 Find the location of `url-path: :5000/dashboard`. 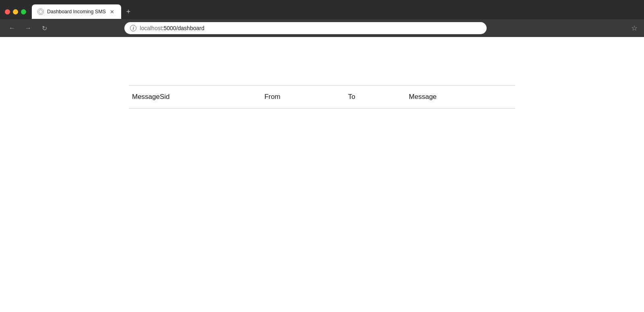

url-path: :5000/dashboard is located at coordinates (184, 28).